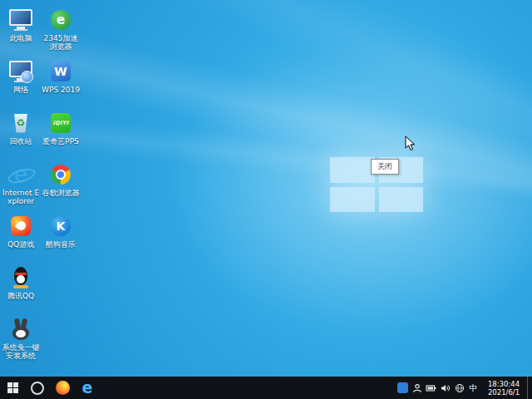 The height and width of the screenshot is (399, 532). Describe the element at coordinates (464, 387) in the screenshot. I see `system-tray: 中 18:30:44 2021/6/1` at that location.